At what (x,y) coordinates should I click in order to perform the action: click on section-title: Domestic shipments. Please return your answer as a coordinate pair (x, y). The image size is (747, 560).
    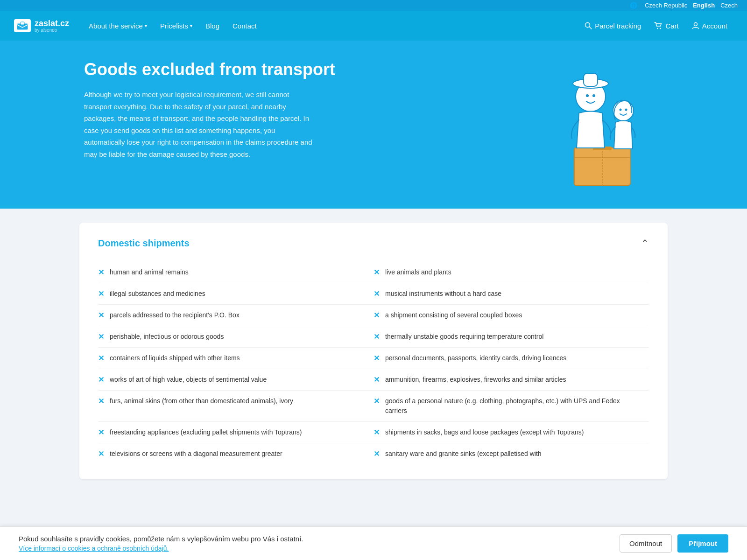
    Looking at the image, I should click on (144, 244).